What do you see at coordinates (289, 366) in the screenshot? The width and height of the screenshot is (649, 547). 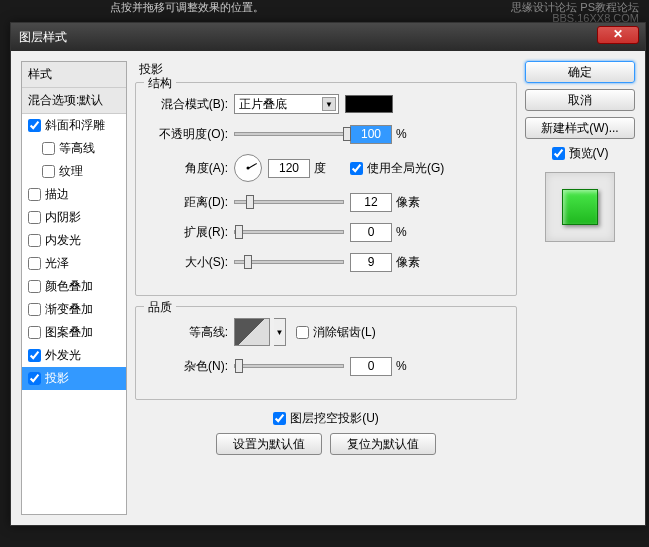 I see `noise-slider` at bounding box center [289, 366].